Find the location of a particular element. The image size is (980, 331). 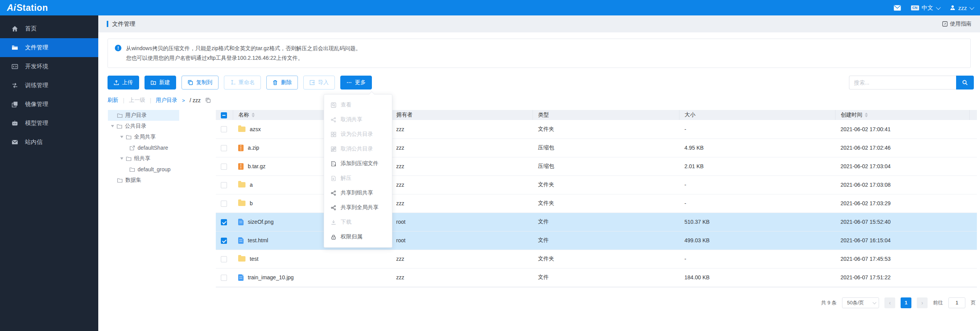

goto-page-input is located at coordinates (957, 303).